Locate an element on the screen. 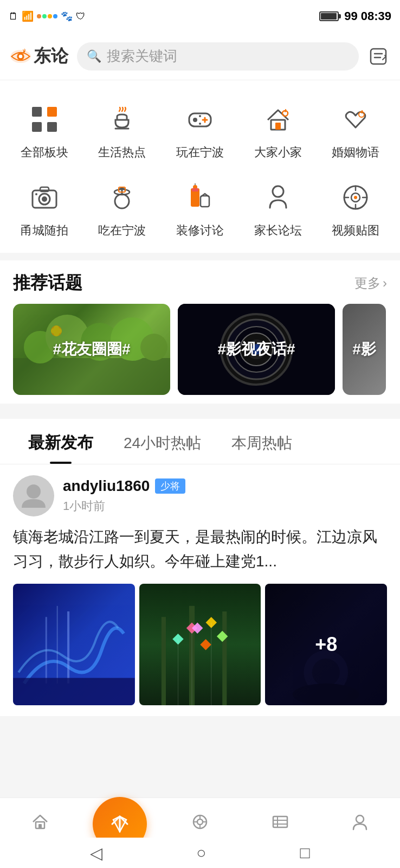 Image resolution: width=400 pixels, height=868 pixels. category-icon-all is located at coordinates (44, 119).